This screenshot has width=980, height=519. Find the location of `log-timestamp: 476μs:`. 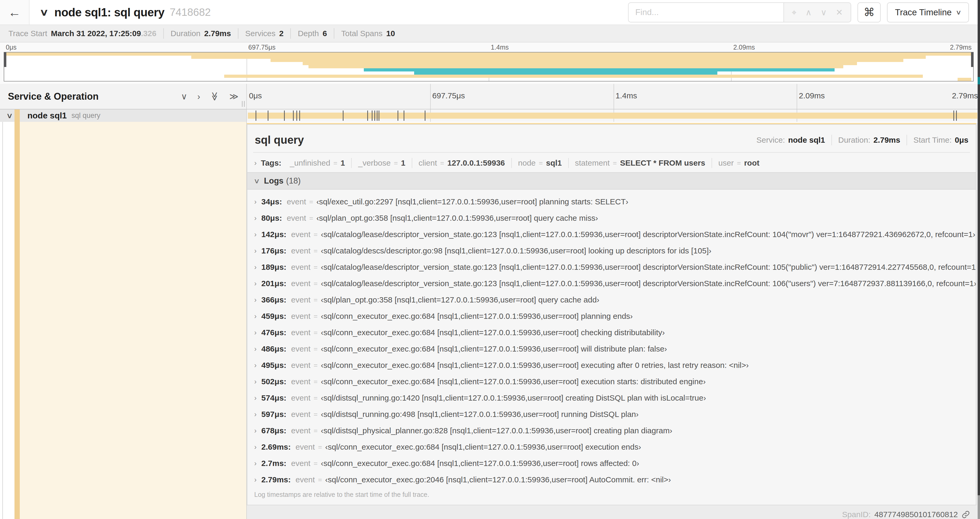

log-timestamp: 476μs: is located at coordinates (274, 333).